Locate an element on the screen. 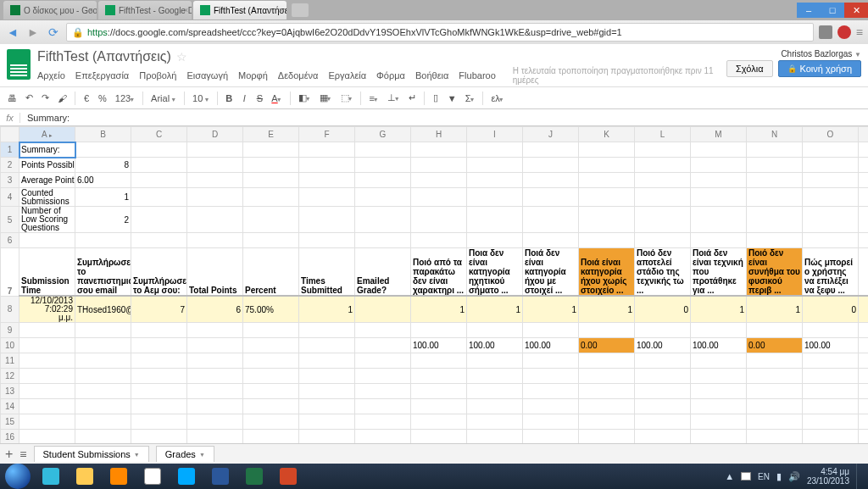 The height and width of the screenshot is (489, 868). format-number: 123▼ is located at coordinates (125, 98).